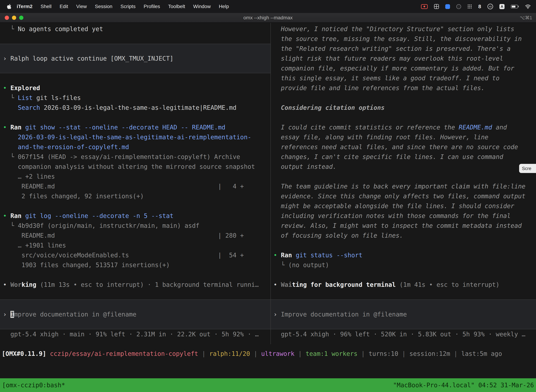  I want to click on text-segment: review. Also, I might want to inspect th…, so click(398, 226).